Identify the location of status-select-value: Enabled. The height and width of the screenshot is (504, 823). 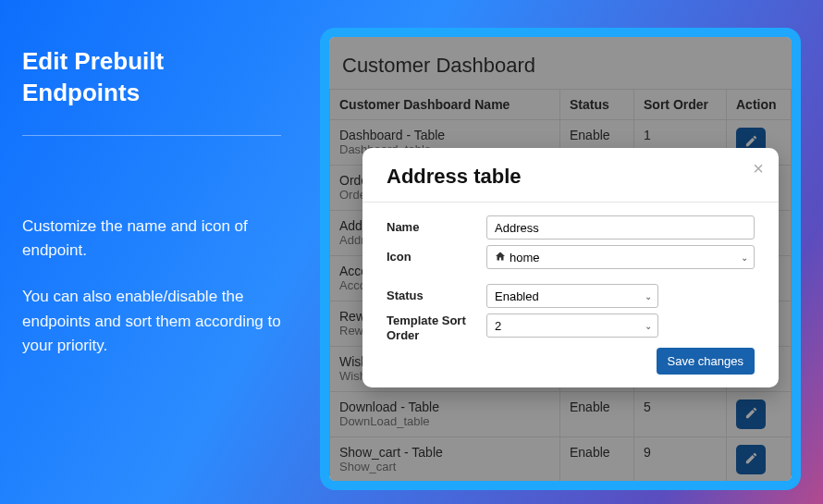
(517, 296).